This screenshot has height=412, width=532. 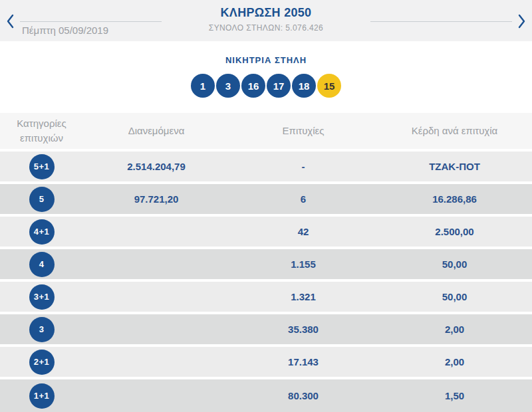 What do you see at coordinates (42, 199) in the screenshot?
I see `category-badge: 5` at bounding box center [42, 199].